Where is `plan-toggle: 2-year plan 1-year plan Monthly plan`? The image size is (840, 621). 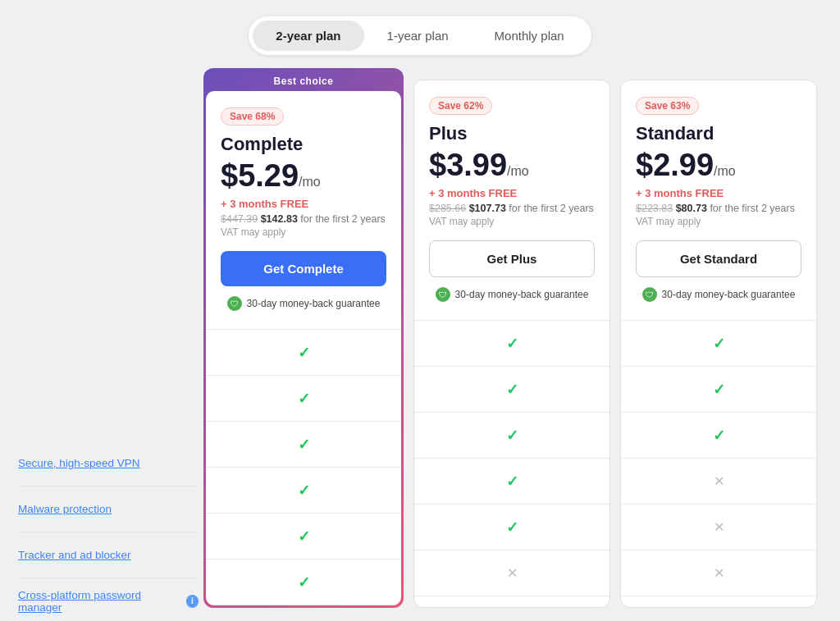
plan-toggle: 2-year plan 1-year plan Monthly plan is located at coordinates (420, 36).